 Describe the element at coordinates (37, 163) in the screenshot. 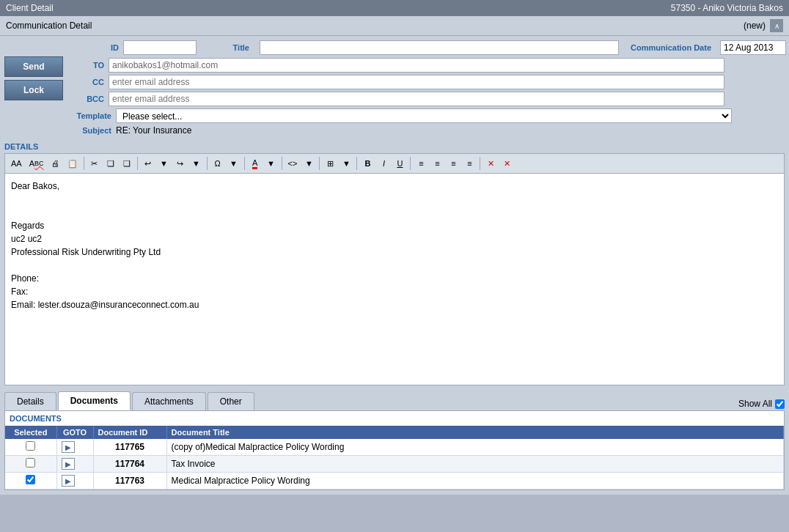

I see `toolbar-spell-check: ABC` at that location.